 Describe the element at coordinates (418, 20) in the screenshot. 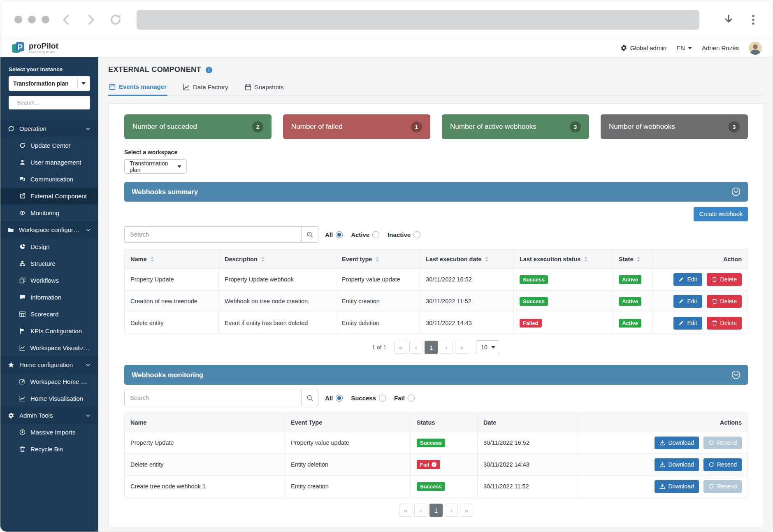

I see `address-bar` at that location.